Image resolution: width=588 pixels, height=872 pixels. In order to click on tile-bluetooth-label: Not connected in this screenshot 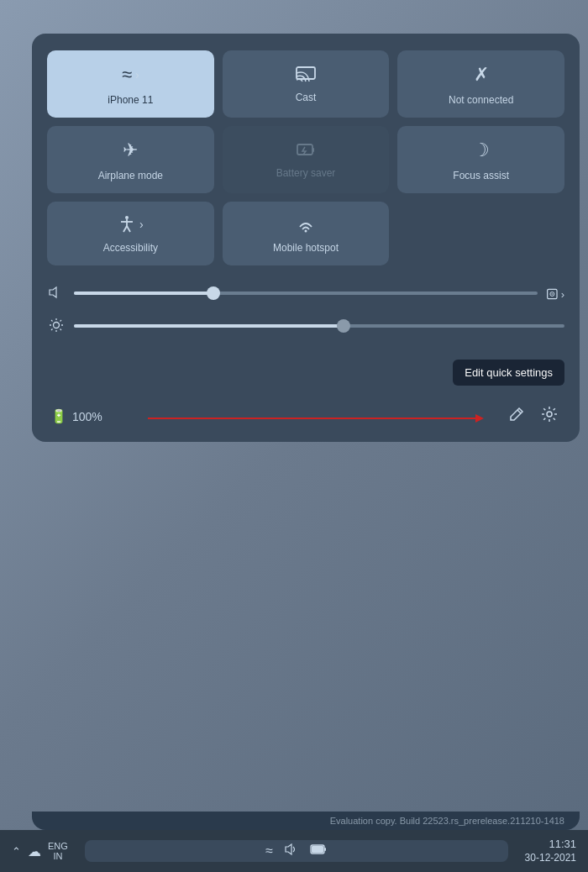, I will do `click(480, 100)`.